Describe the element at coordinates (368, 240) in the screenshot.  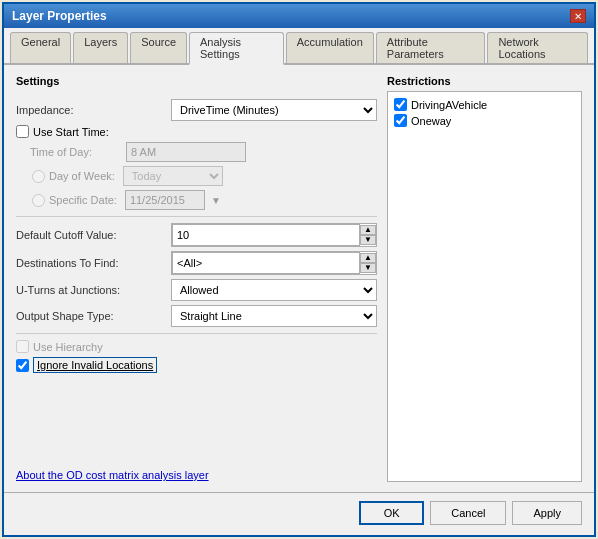
I see `cutoff-down-btn: ▼` at that location.